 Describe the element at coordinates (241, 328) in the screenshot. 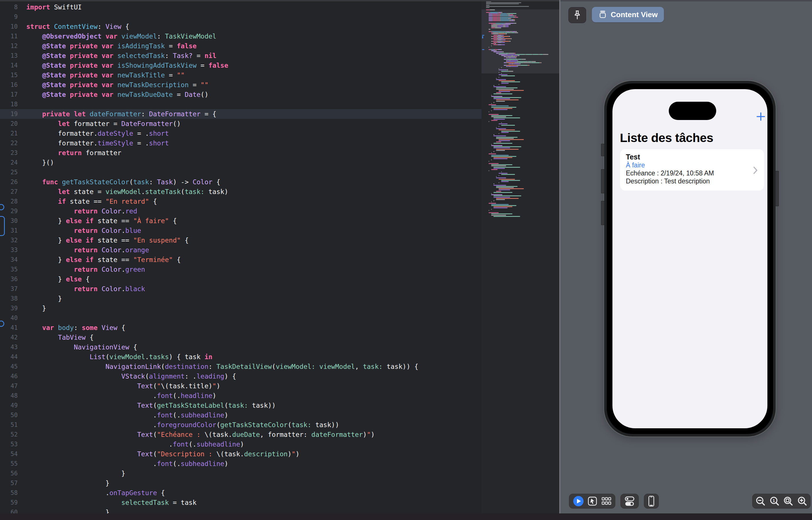

I see `code-line-41: 41 var body: some View {` at that location.